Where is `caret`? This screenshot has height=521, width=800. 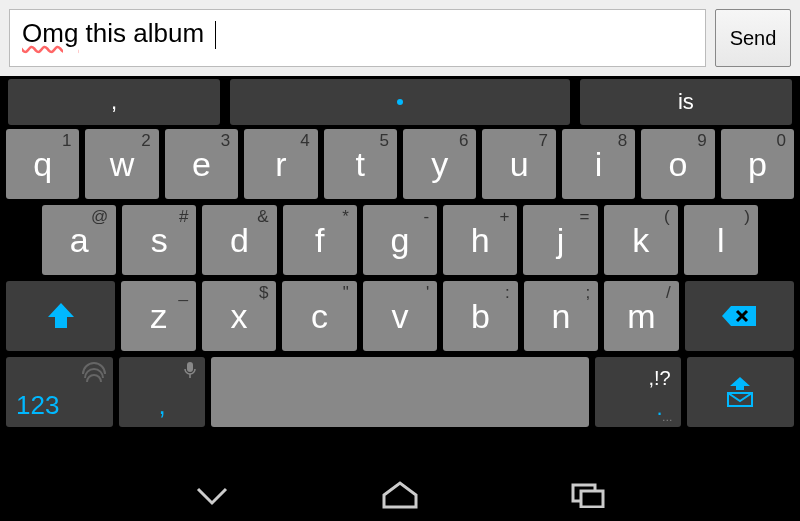
caret is located at coordinates (216, 35).